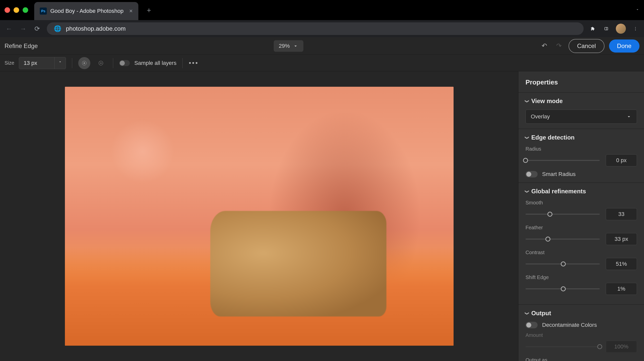  Describe the element at coordinates (581, 174) in the screenshot. I see `smart-radius-row: Smart Radius` at that location.